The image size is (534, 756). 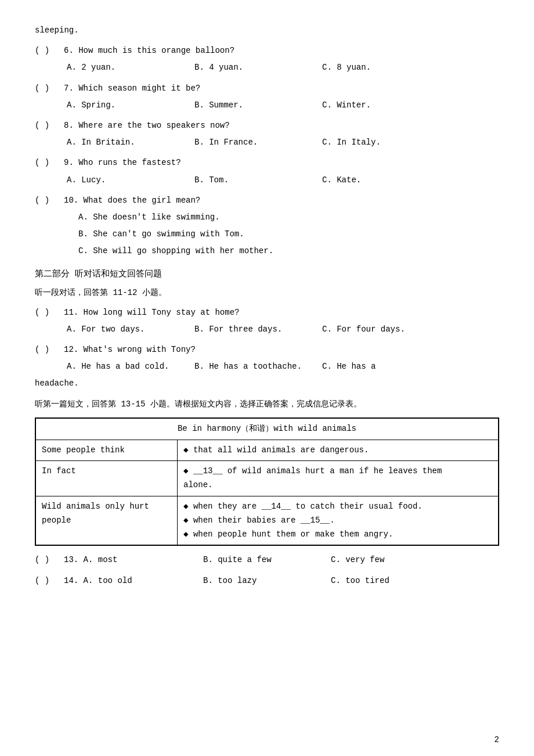 What do you see at coordinates (267, 367) in the screenshot?
I see `question-12: ( ) 12. What's wrong with Tony? A. He ha…` at bounding box center [267, 367].